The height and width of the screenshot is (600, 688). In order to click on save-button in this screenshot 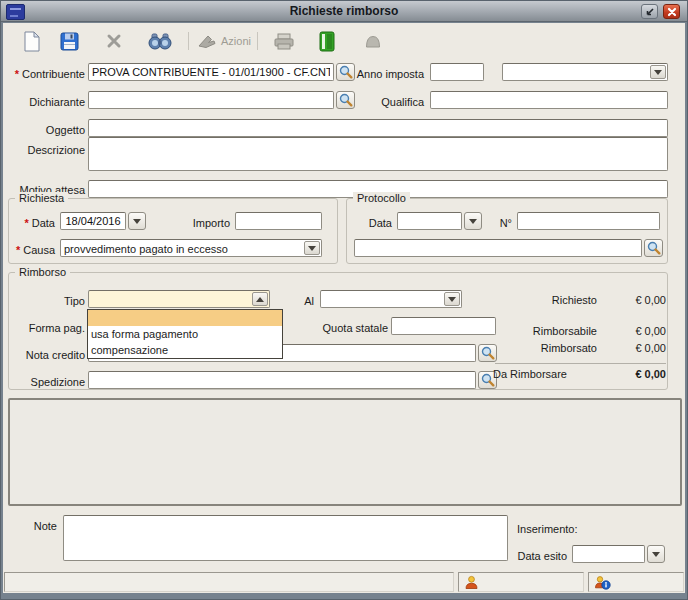, I will do `click(70, 41)`.